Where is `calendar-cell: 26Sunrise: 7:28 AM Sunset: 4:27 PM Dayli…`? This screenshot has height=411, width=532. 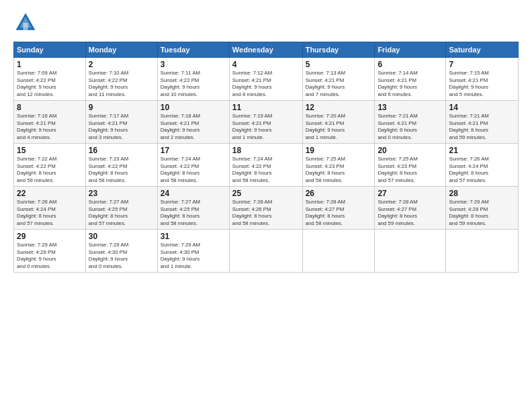 calendar-cell: 26Sunrise: 7:28 AM Sunset: 4:27 PM Dayli… is located at coordinates (339, 208).